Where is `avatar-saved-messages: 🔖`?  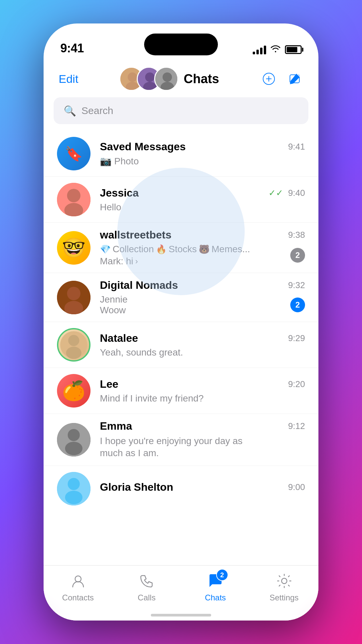
avatar-saved-messages: 🔖 is located at coordinates (74, 154).